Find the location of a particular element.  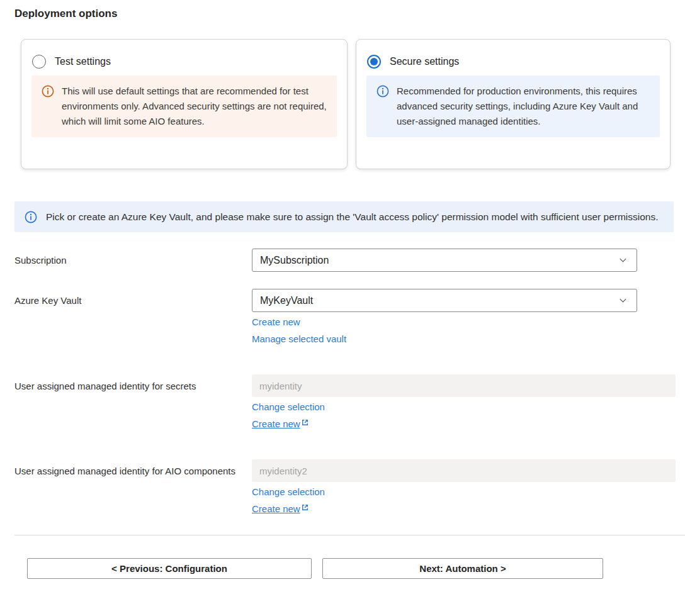

key-vault-row: Azure Key Vault MyKeyVault Create new Ma… is located at coordinates (350, 316).